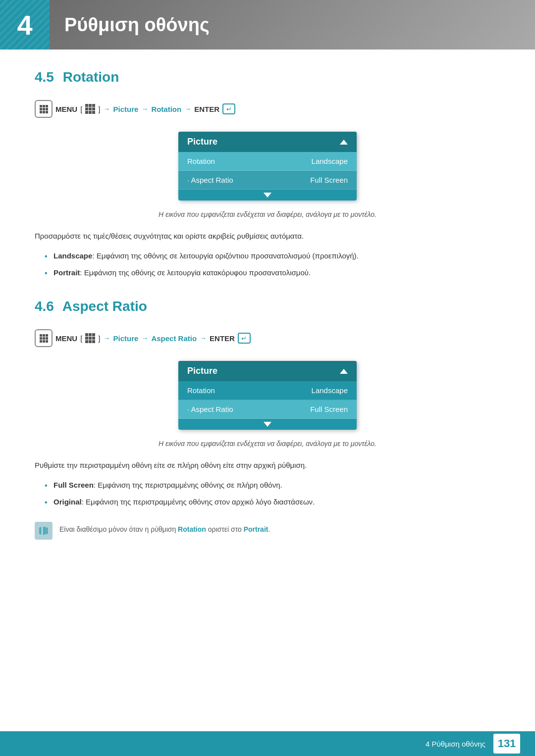 This screenshot has width=535, height=756. What do you see at coordinates (66, 109) in the screenshot?
I see `menu-label-45: MENU` at bounding box center [66, 109].